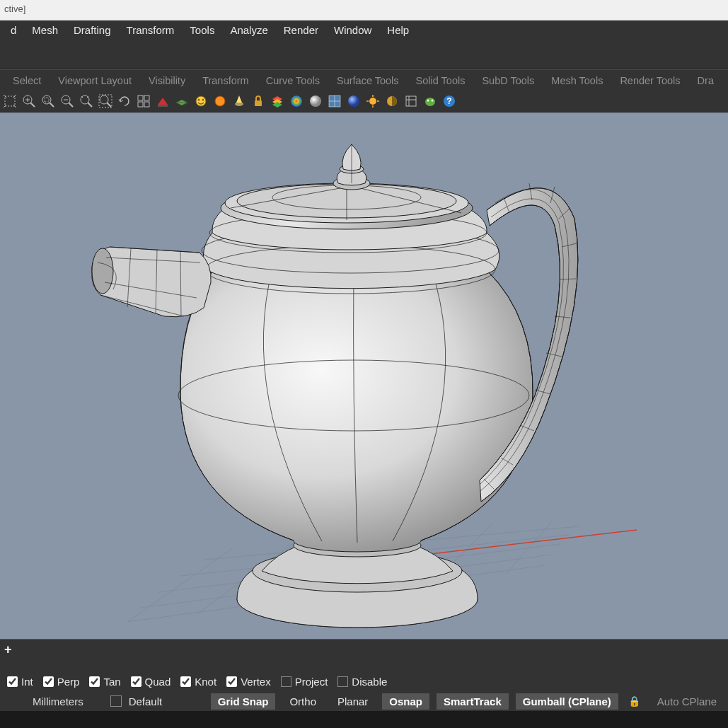  Describe the element at coordinates (441, 81) in the screenshot. I see `tab-solid-tools: Solid Tools` at that location.